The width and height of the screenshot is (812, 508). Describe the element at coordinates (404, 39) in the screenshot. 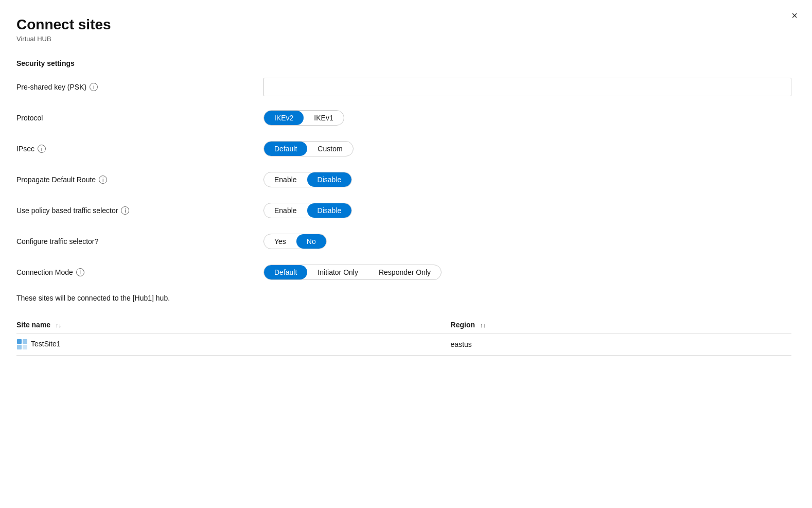

I see `panel-subtitle: Virtual HUB` at that location.